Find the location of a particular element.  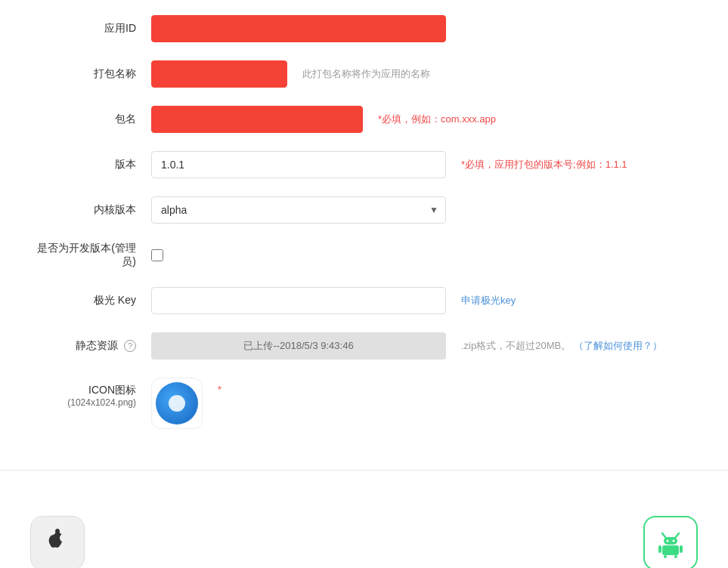

version-label: 版本 is located at coordinates (91, 165).